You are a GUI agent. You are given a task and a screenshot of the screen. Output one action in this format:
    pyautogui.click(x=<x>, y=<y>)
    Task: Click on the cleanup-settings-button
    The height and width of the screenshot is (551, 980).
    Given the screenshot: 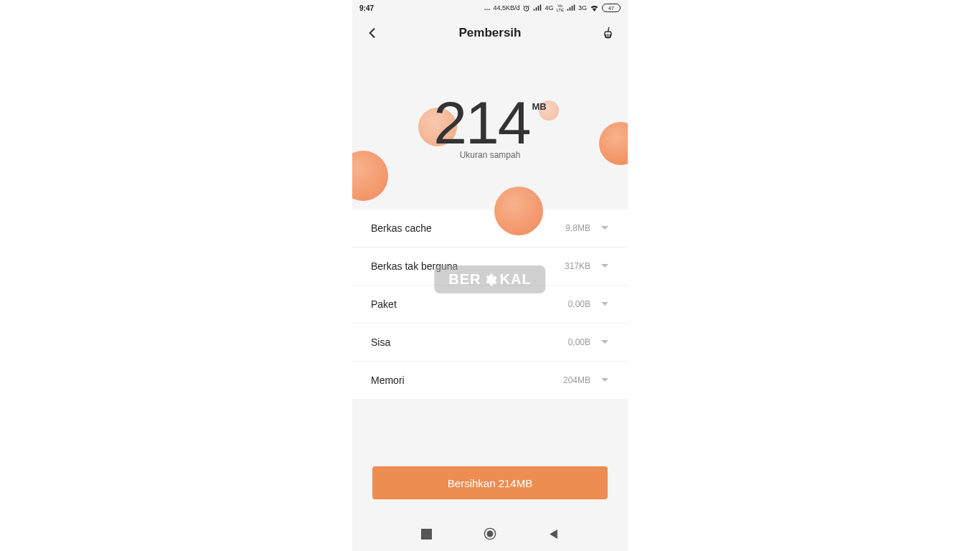 What is the action you would take?
    pyautogui.click(x=608, y=33)
    